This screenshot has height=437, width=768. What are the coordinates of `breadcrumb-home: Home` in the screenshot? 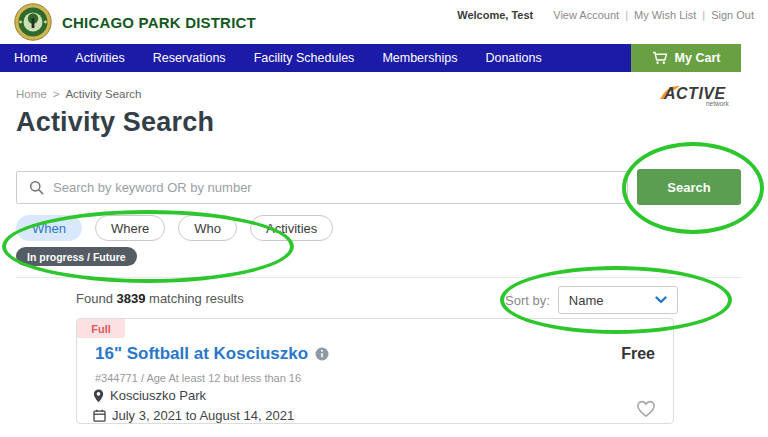 It's located at (32, 94).